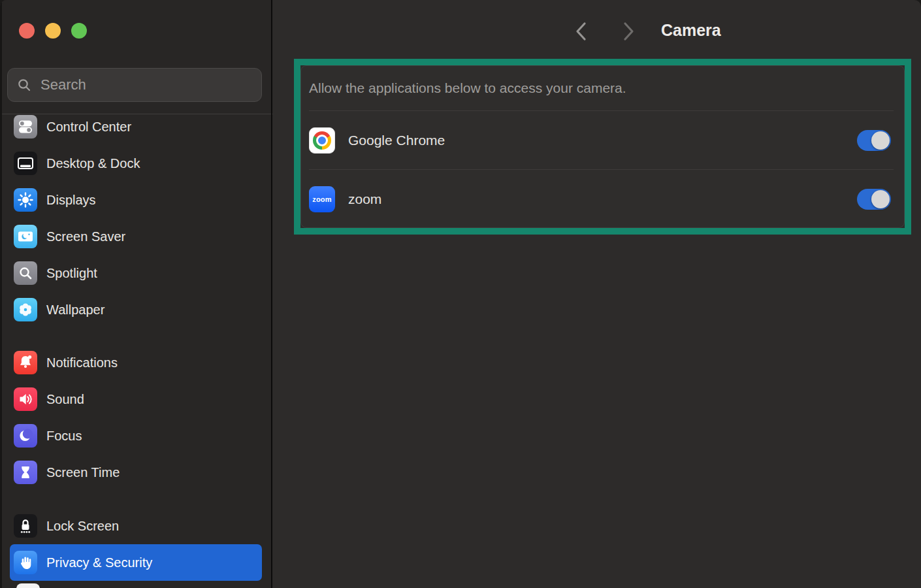 This screenshot has width=921, height=588. Describe the element at coordinates (82, 527) in the screenshot. I see `sidebar-item-label: Lock Screen` at that location.